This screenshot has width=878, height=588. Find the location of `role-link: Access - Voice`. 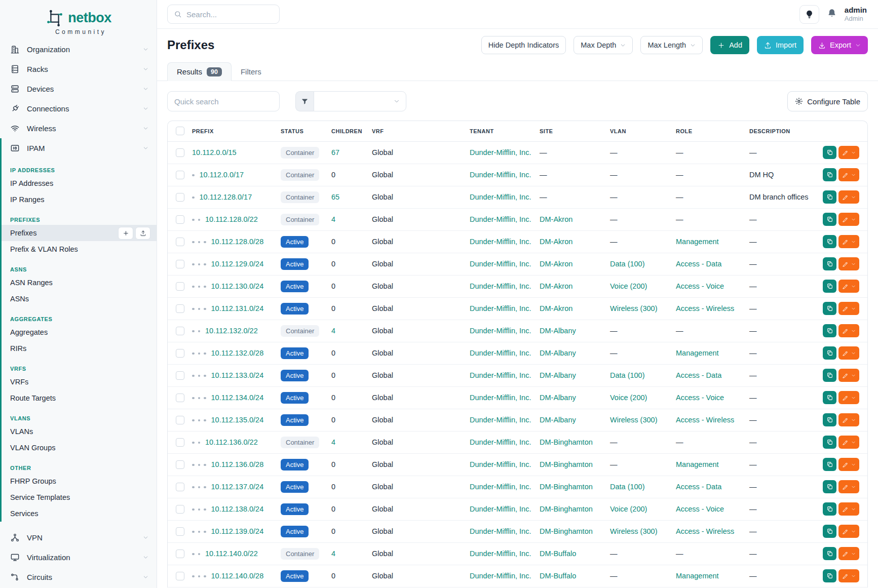

role-link: Access - Voice is located at coordinates (700, 509).